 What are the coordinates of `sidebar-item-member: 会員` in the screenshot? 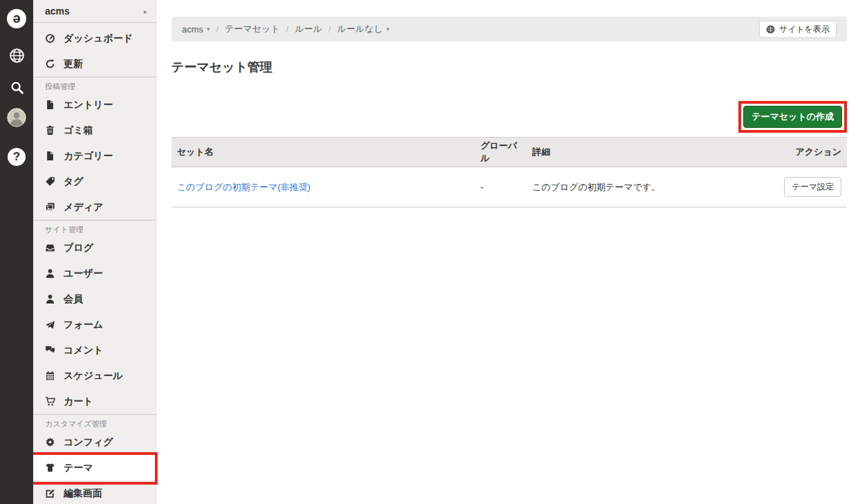 It's located at (95, 299).